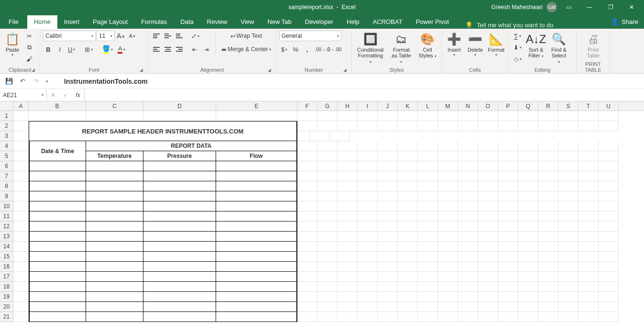 The image size is (644, 333). What do you see at coordinates (368, 187) in the screenshot?
I see `cell-I8` at bounding box center [368, 187].